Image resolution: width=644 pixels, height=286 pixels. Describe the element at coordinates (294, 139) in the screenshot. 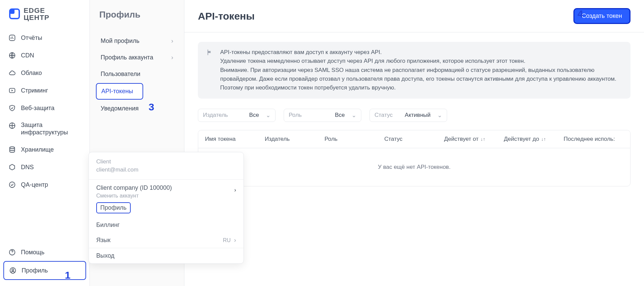

I see `th-publisher: Издатель` at that location.